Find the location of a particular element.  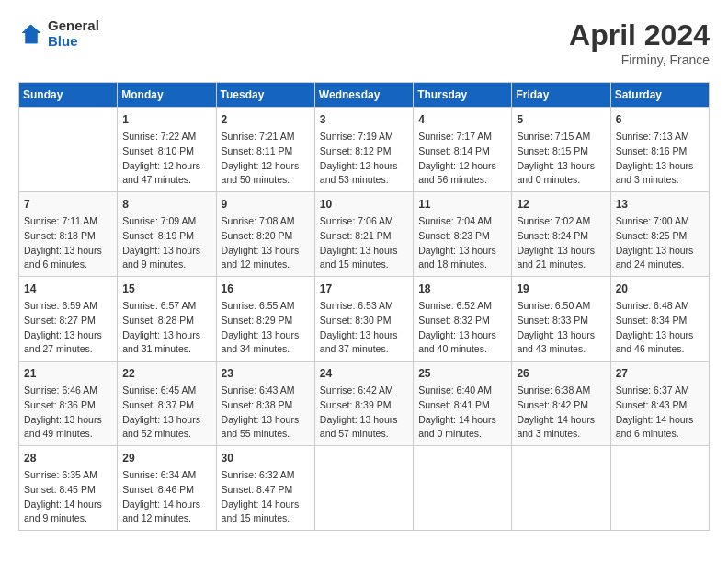

calendar-cell: 24Sunrise: 6:42 AM Sunset: 8:39 PM Dayli… is located at coordinates (364, 404).